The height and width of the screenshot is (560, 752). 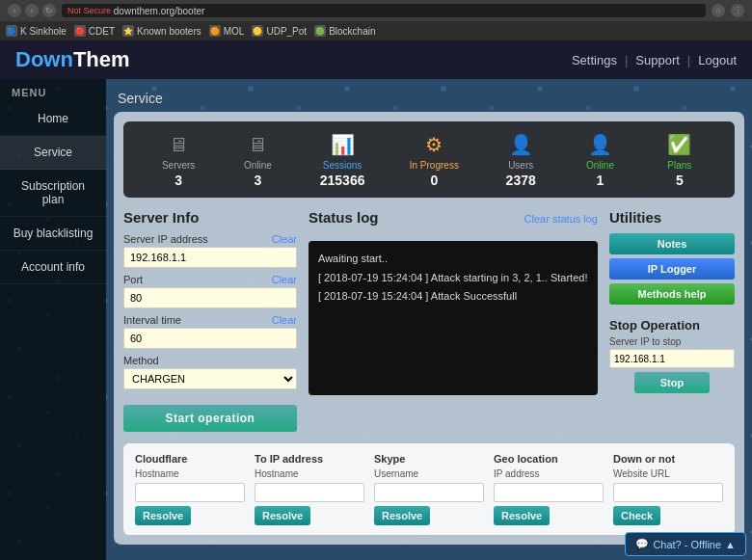 What do you see at coordinates (453, 297) in the screenshot?
I see `log-line-3: [ 2018-07-19 15:24:04 ] Attack Successfu…` at bounding box center [453, 297].